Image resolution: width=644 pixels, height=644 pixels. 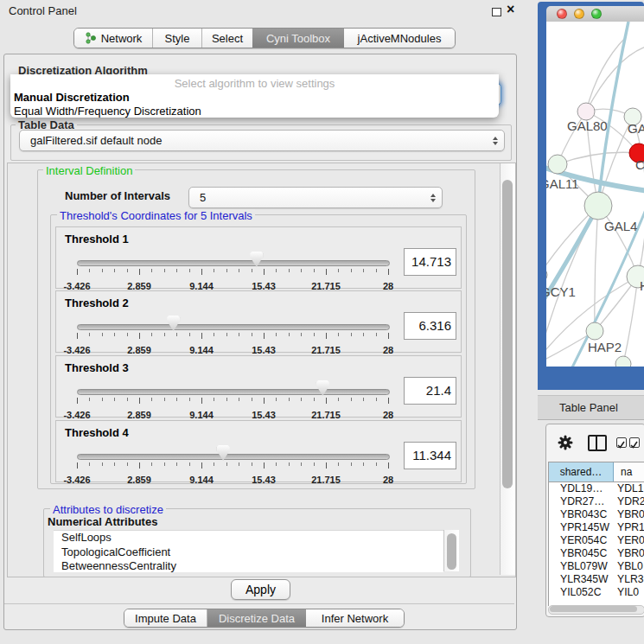 What do you see at coordinates (495, 141) in the screenshot?
I see `combo-stepper-icon` at bounding box center [495, 141].